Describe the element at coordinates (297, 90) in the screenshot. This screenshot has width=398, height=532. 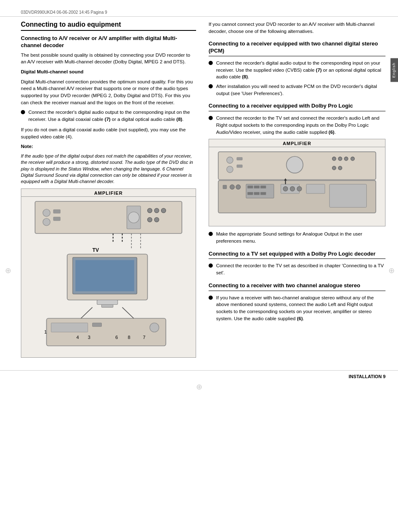
I see `section1-bullet-2: After installation you will need to acti…` at that location.